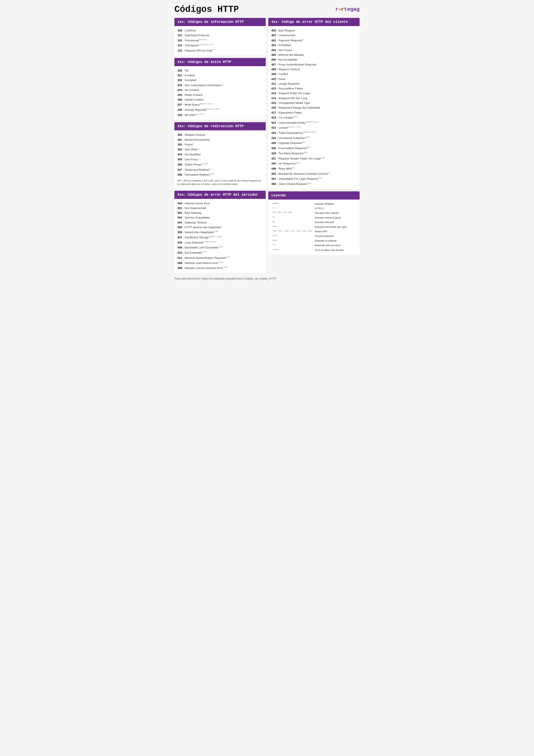 This screenshot has width=534, height=756. I want to click on list-item: 400 - Bad Request, so click(314, 31).